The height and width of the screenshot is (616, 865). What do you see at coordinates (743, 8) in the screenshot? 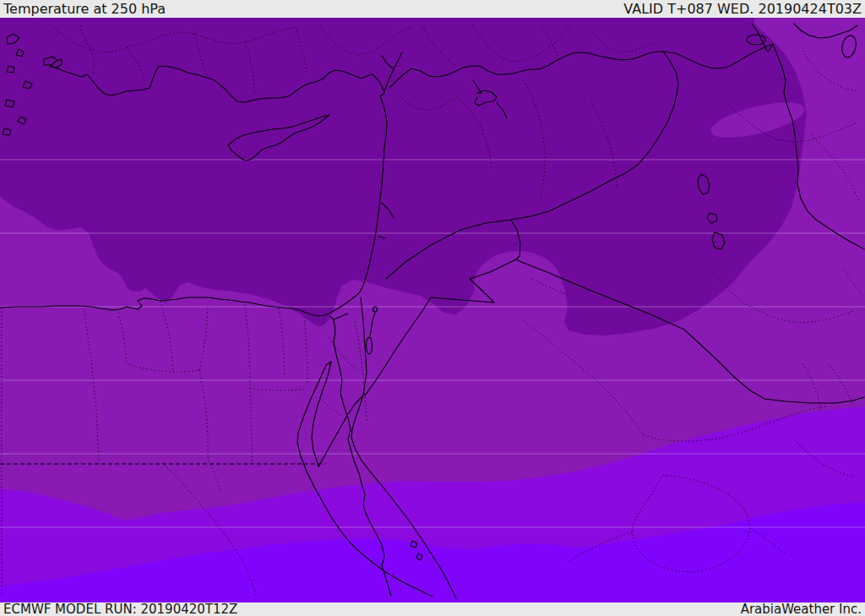
I see `valid-time-label: VALID T+087 WED. 20190424T03Z` at bounding box center [743, 8].